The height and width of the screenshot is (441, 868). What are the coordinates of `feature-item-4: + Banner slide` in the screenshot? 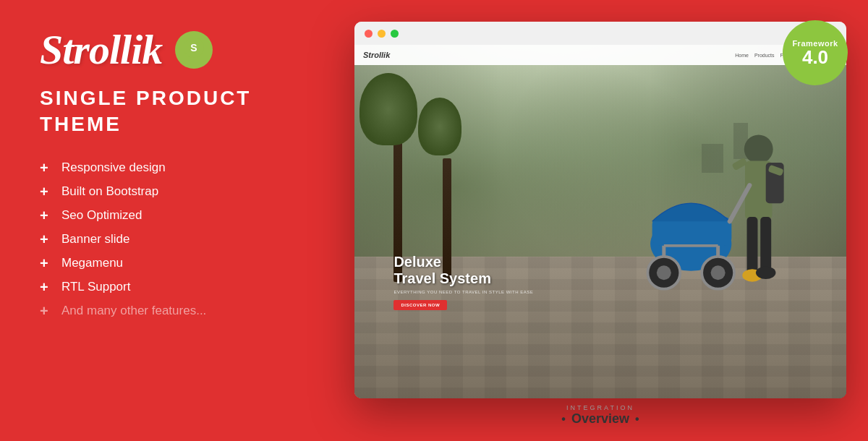 It's located at (174, 240).